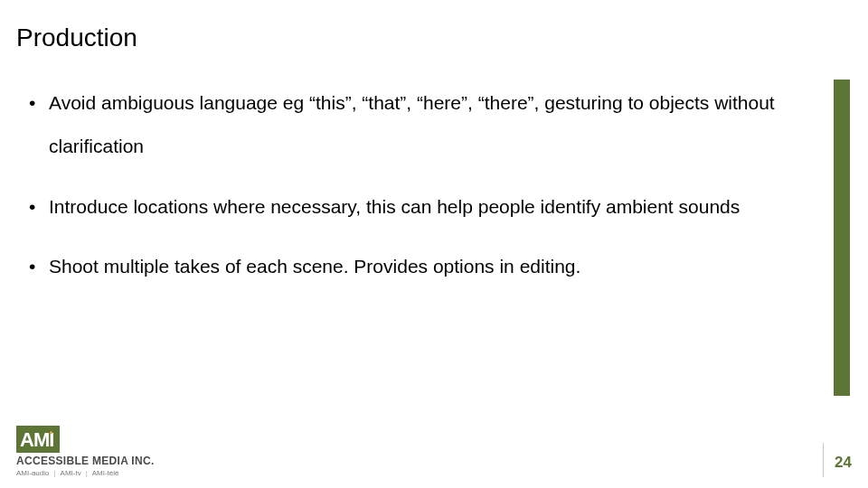 The width and height of the screenshot is (868, 488). Describe the element at coordinates (85, 452) in the screenshot. I see `logo-block: AMI ACCESSIBLE MEDIA INC. AMI-audio|AMI-…` at that location.